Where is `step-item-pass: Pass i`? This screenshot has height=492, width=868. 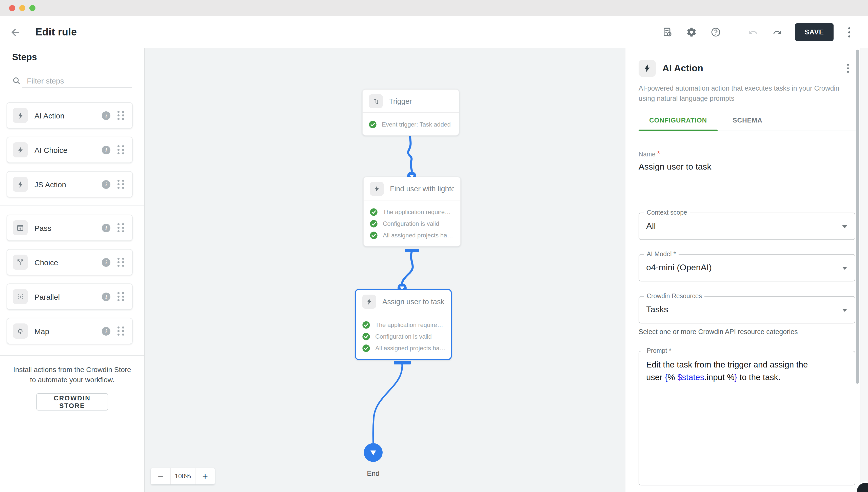
step-item-pass: Pass i is located at coordinates (70, 228).